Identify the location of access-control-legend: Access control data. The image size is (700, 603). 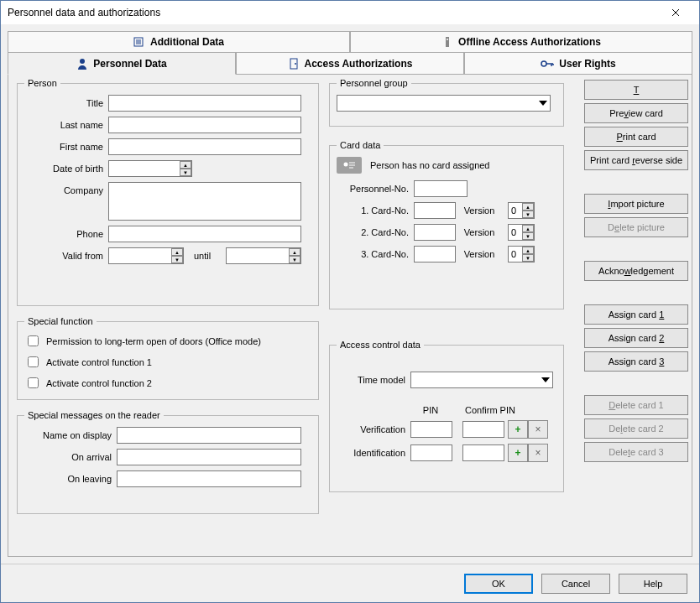
(380, 345).